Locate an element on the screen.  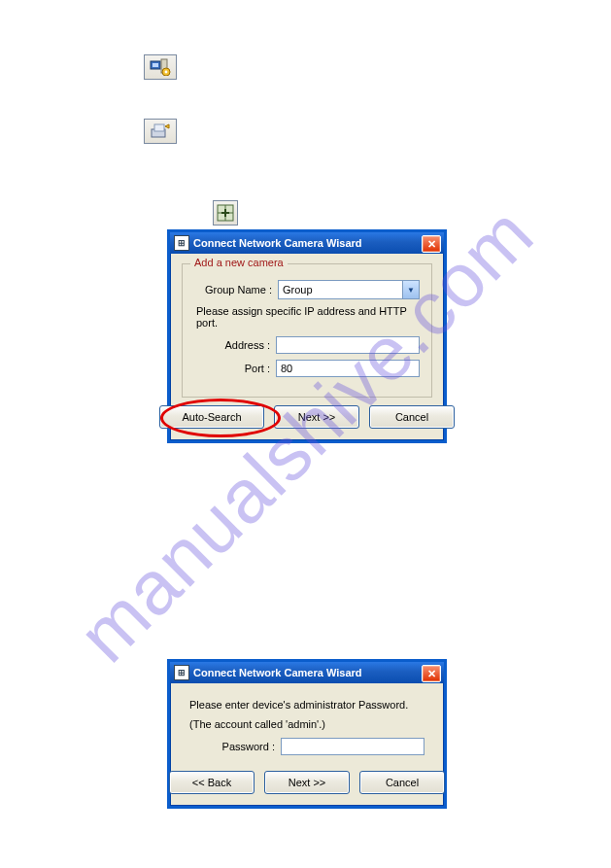
password-dialog: ⊞ Connect Network Camera Wisard ✕ Please… is located at coordinates (307, 734).